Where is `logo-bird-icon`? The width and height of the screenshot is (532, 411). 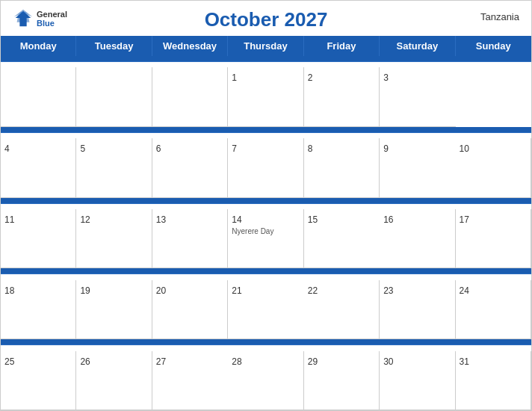 logo-bird-icon is located at coordinates (23, 19).